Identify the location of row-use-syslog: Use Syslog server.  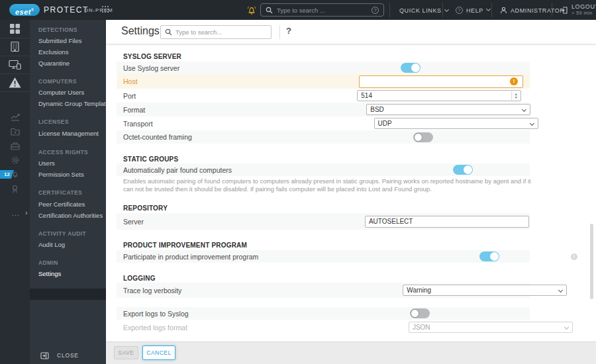
(323, 68).